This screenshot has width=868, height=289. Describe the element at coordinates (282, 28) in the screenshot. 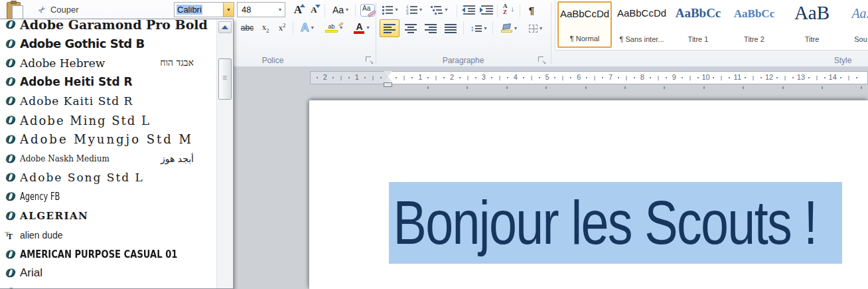

I see `superscript-button: x2` at that location.